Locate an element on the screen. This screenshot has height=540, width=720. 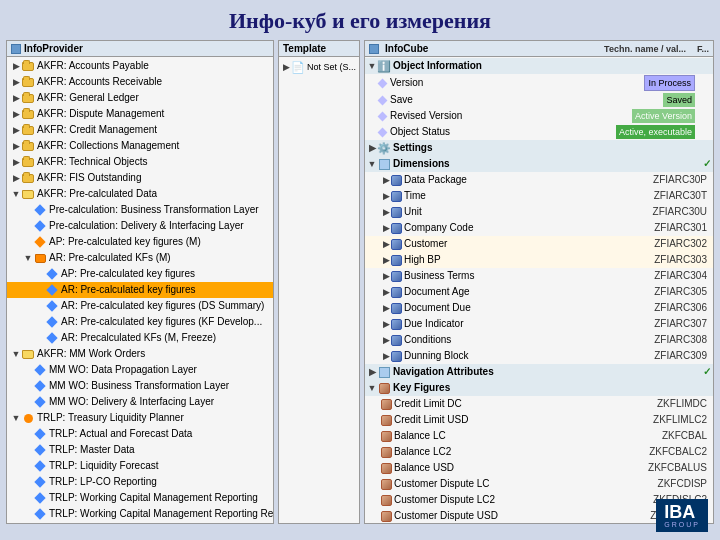
template-header: Template is located at coordinates (319, 49).